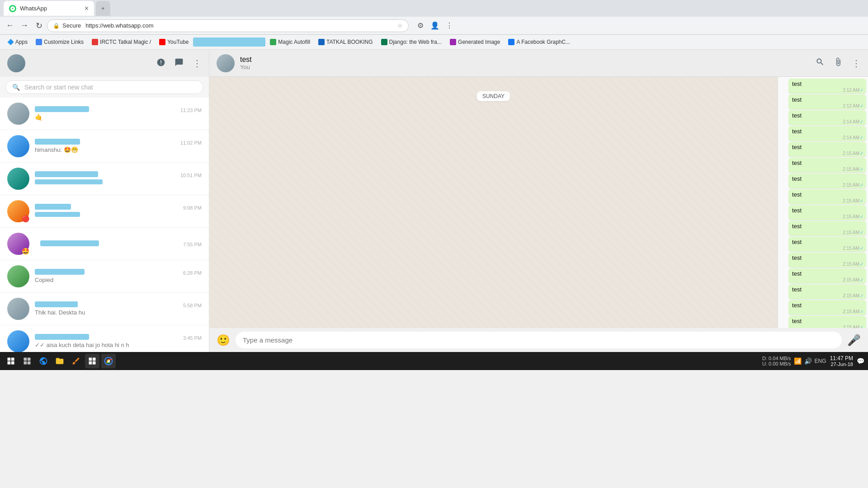  What do you see at coordinates (104, 179) in the screenshot?
I see `chat-item: 10:51 PM` at bounding box center [104, 179].